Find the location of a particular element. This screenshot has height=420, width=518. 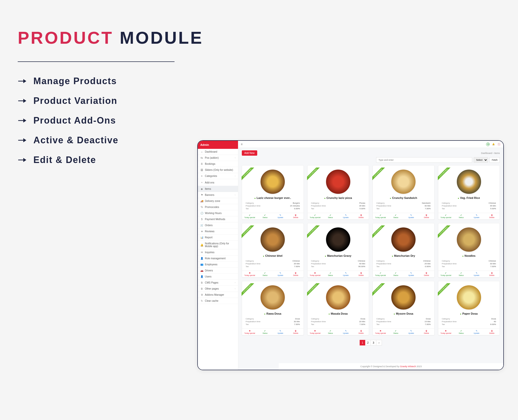

sidebar-item: 🖼Sliders (Only for website) is located at coordinates (218, 170).